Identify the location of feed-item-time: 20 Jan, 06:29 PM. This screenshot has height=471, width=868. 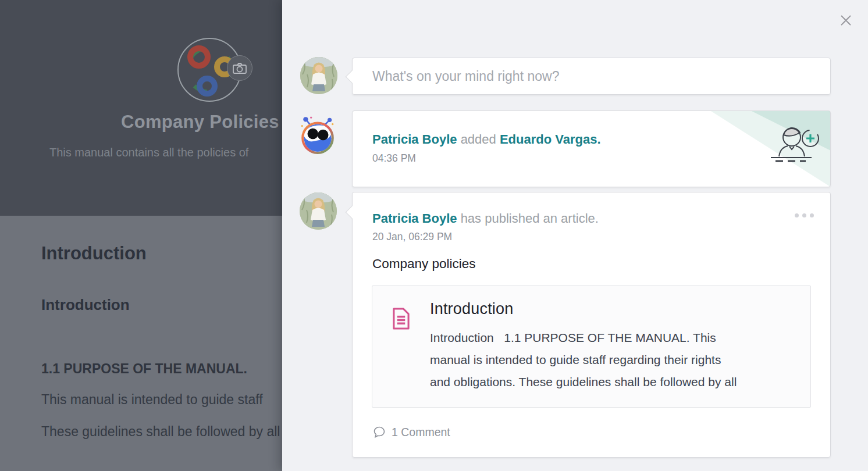
(412, 237).